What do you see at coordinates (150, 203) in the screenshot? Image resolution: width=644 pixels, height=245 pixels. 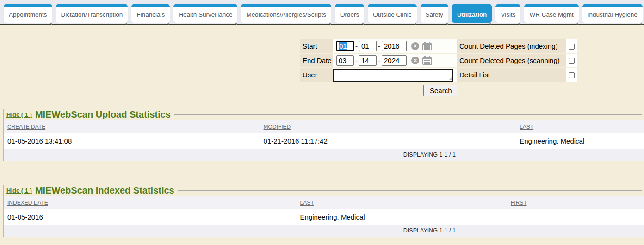 I see `column-header-indexed-date: INDEXED DATE` at bounding box center [150, 203].